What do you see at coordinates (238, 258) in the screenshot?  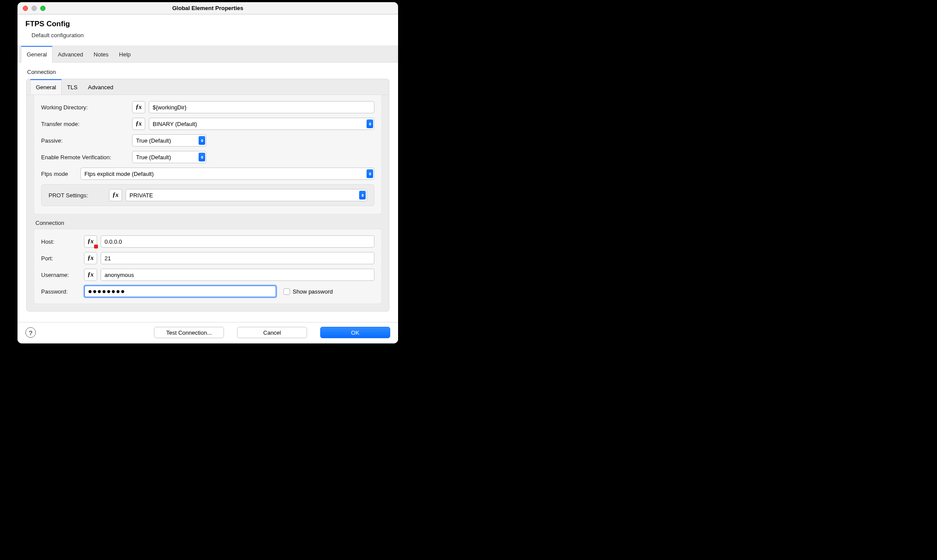 I see `port-input` at bounding box center [238, 258].